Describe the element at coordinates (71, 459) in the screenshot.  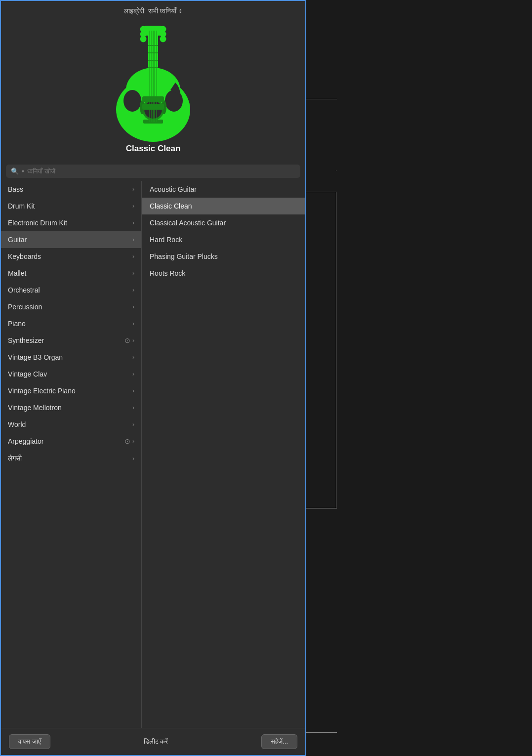
I see `category-item-legacy: लेगसी ›` at that location.